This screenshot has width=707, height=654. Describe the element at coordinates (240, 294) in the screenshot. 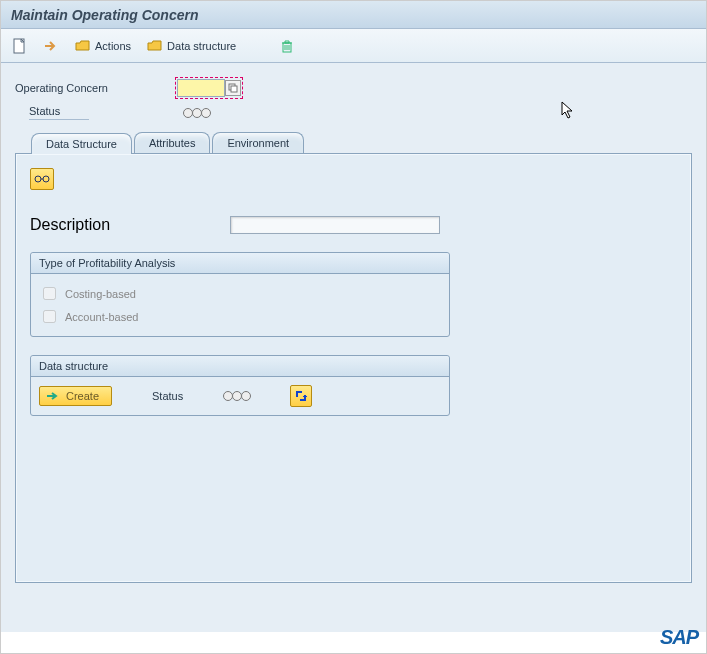

I see `costing-based-checkbox-row: Costing-based` at that location.